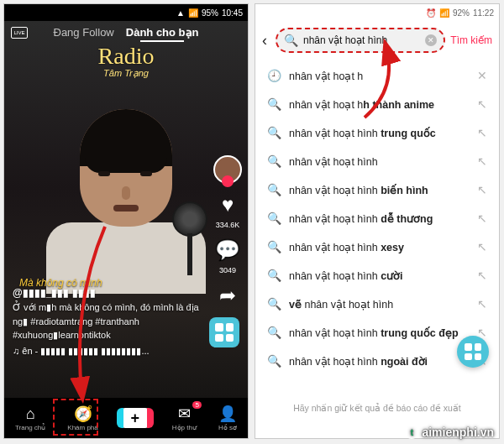 The width and height of the screenshot is (504, 444). I want to click on suggestion-hint: Hãy nhấn giữ kết quả đề báo cáo đề xuất, so click(377, 408).